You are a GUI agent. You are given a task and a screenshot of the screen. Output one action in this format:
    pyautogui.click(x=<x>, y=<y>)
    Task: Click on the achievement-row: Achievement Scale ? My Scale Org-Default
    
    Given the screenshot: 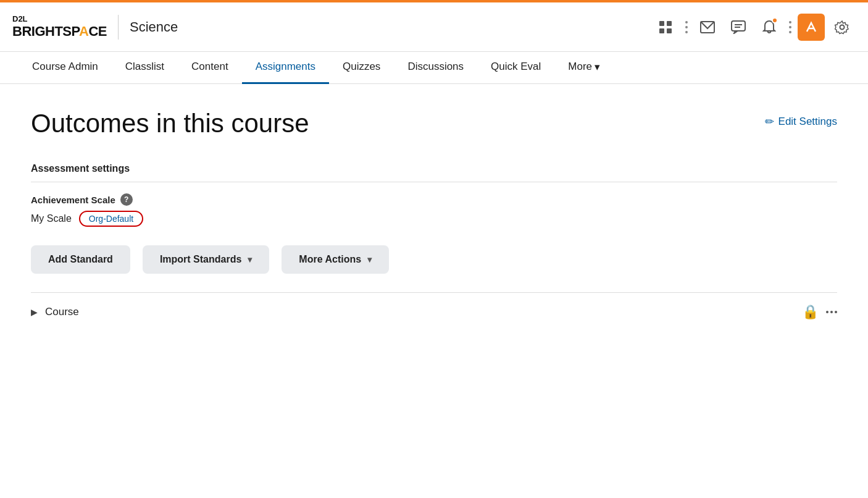 What is the action you would take?
    pyautogui.click(x=434, y=210)
    